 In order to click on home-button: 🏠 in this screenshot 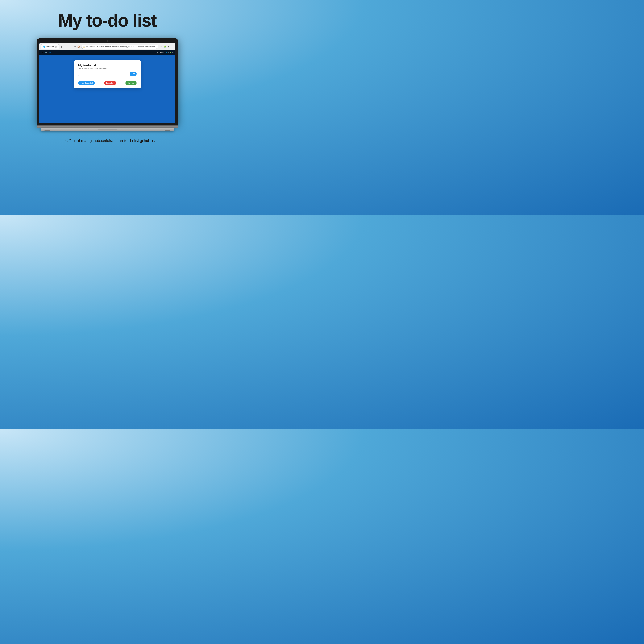, I will do `click(79, 47)`.